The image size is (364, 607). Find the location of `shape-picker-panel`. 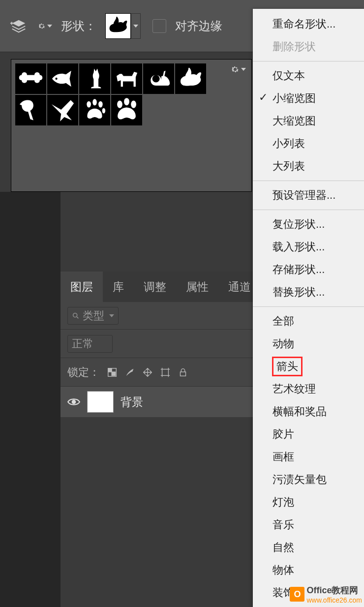

shape-picker-panel is located at coordinates (131, 125).